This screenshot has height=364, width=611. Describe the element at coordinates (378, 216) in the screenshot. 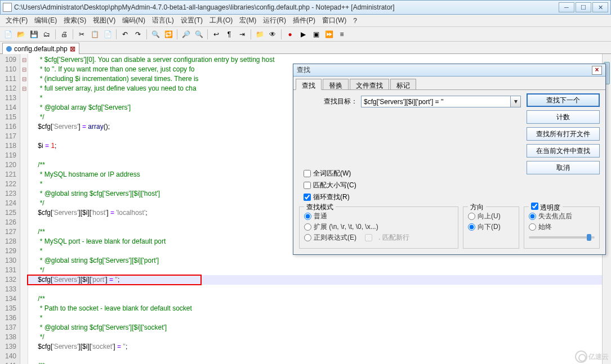

I see `mode-normal: 普通` at that location.